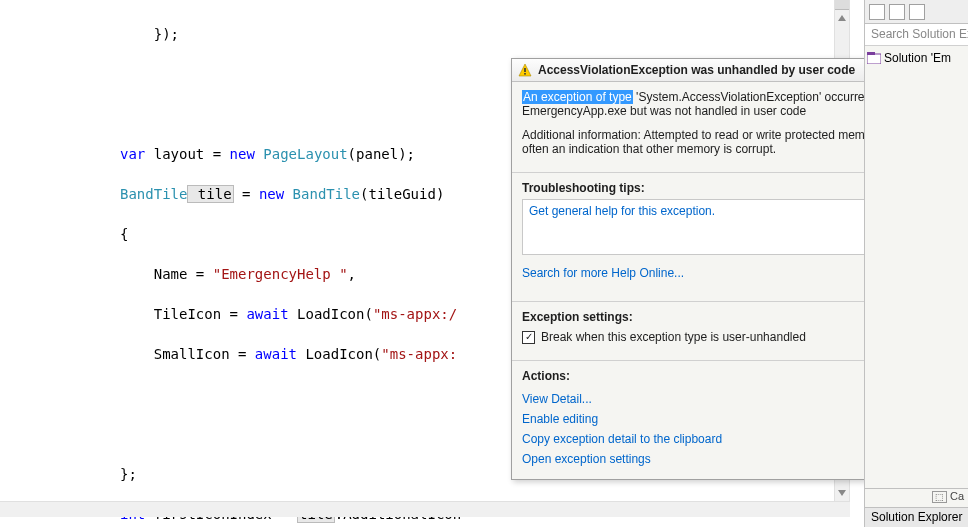 This screenshot has height=527, width=968. What do you see at coordinates (622, 211) in the screenshot?
I see `tip-link: Get general help for this exception.` at bounding box center [622, 211].